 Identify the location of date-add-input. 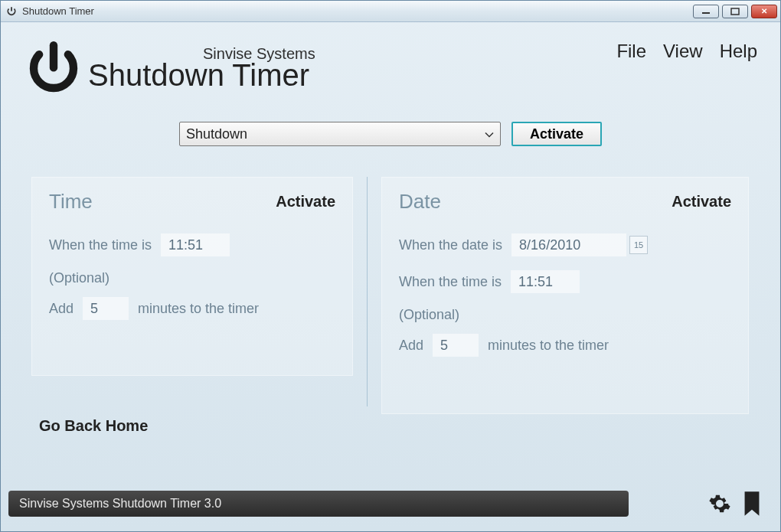
(456, 345).